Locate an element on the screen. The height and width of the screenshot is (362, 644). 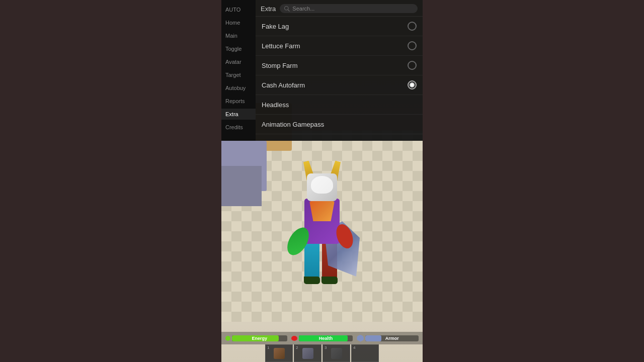
char-body is located at coordinates (322, 221).